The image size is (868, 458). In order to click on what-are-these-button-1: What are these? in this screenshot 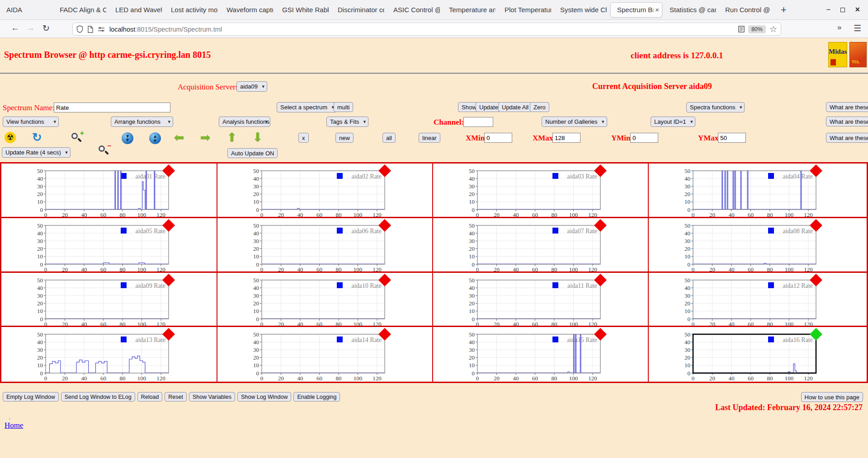, I will do `click(847, 107)`.